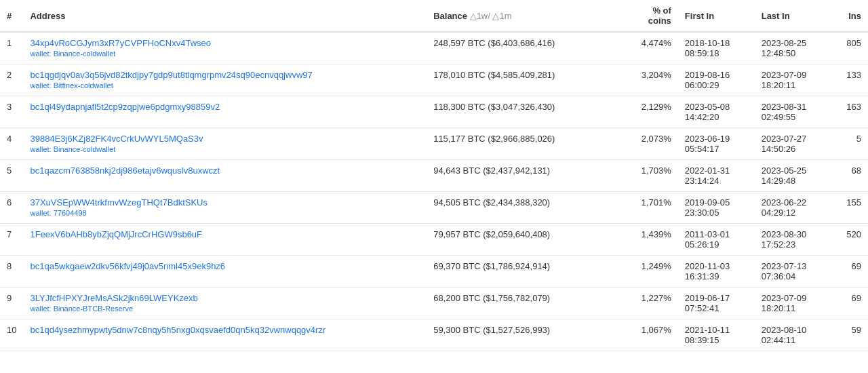 The width and height of the screenshot is (868, 373). I want to click on cell-address: 3LYJfcfHPXYJreMsASk2jkn69LWEYKzexbwallet…, so click(225, 304).